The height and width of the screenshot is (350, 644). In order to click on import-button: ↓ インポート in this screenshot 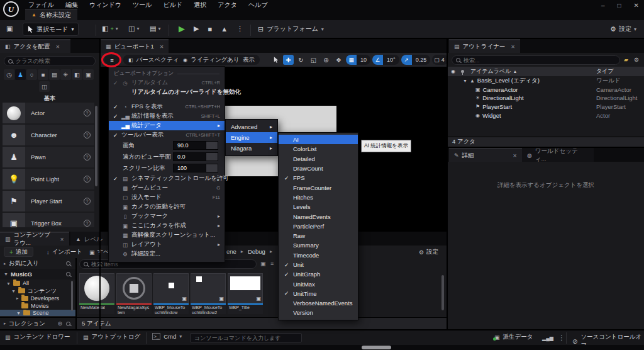, I will do `click(64, 252)`.